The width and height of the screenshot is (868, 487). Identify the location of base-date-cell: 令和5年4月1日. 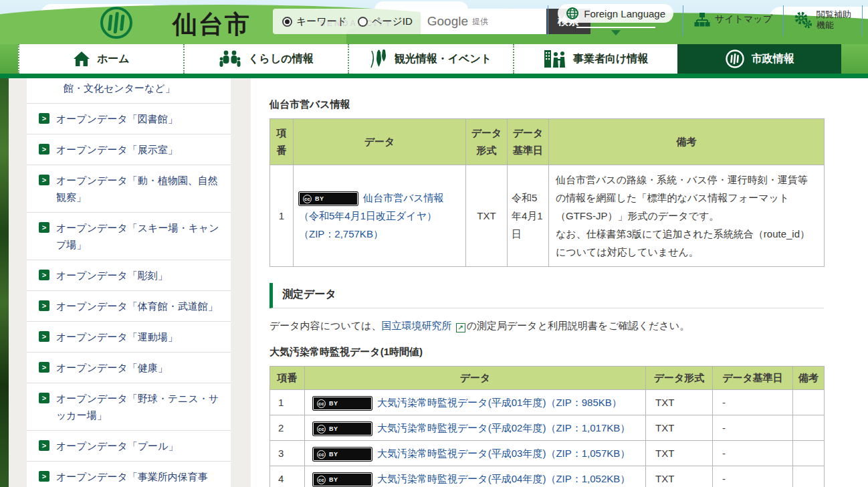
(528, 216).